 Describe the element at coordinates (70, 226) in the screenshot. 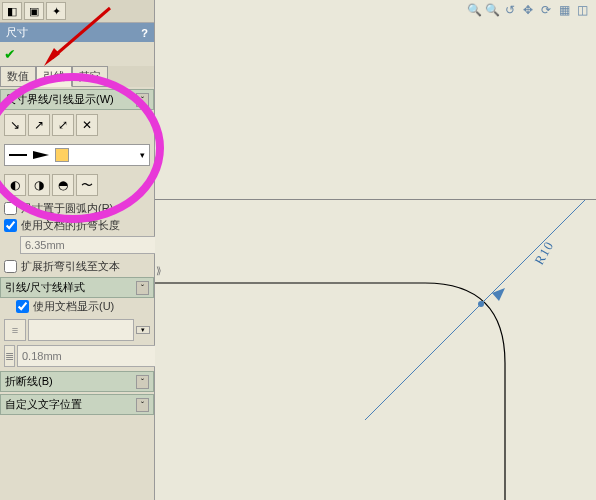

I see `chk-bend-len-label: 使用文档的折弯长度` at that location.